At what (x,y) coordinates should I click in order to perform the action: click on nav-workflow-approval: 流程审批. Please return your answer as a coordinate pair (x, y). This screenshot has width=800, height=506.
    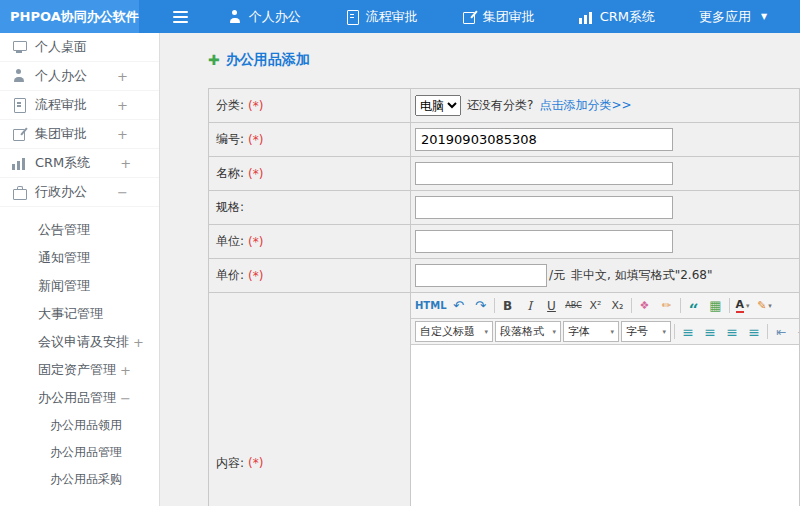
    Looking at the image, I should click on (382, 16).